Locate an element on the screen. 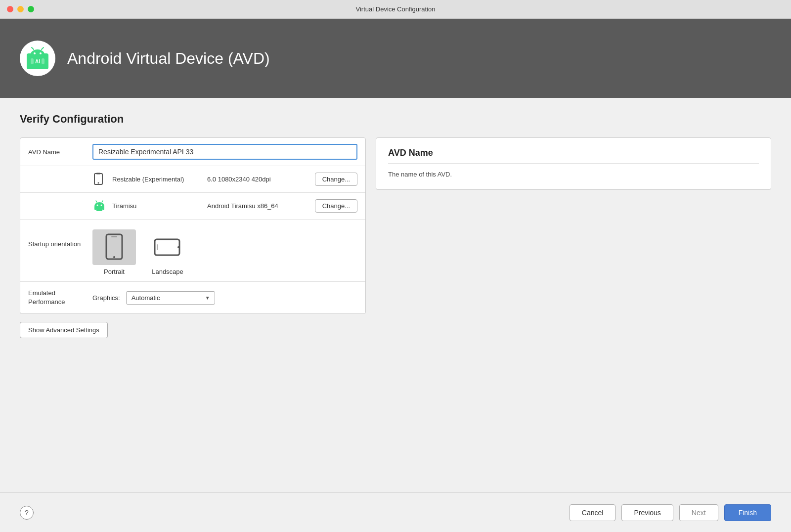  titlebar: Virtual Device Configuration is located at coordinates (396, 9).